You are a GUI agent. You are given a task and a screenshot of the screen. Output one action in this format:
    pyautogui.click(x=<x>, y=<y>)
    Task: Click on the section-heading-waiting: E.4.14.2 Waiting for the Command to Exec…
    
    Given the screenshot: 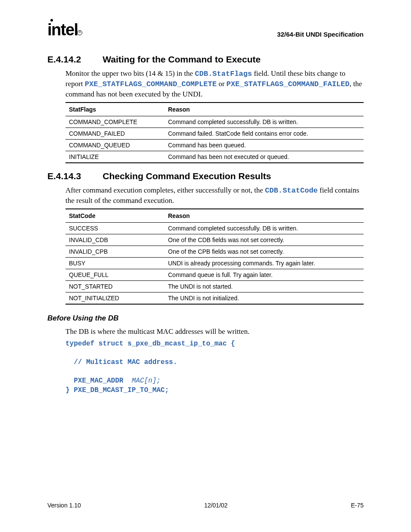 What is the action you would take?
    pyautogui.click(x=206, y=59)
    